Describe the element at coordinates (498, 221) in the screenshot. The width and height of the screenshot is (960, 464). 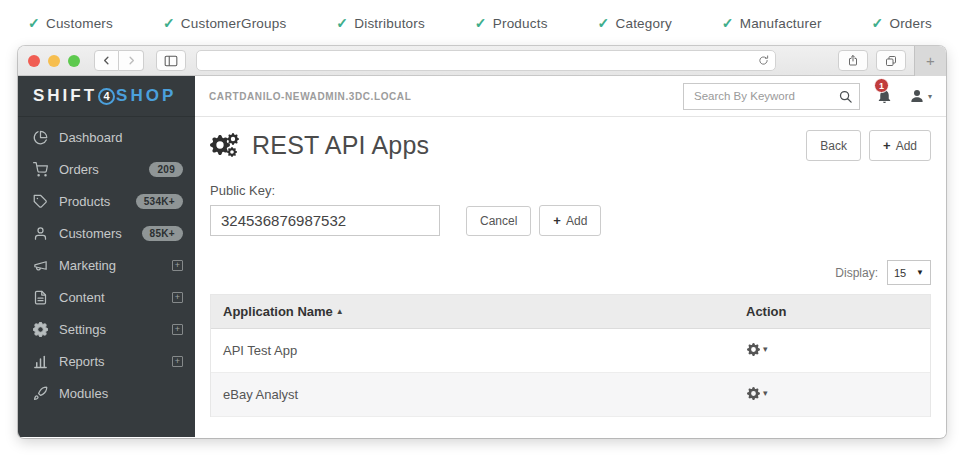
I see `cancel-button: Cancel` at that location.